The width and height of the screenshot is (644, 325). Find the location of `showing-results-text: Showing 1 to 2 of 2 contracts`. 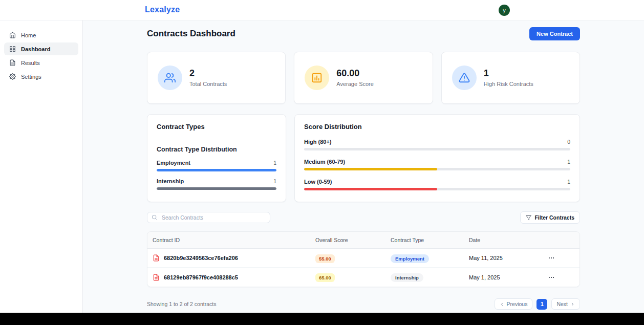

showing-results-text: Showing 1 to 2 of 2 contracts is located at coordinates (181, 304).